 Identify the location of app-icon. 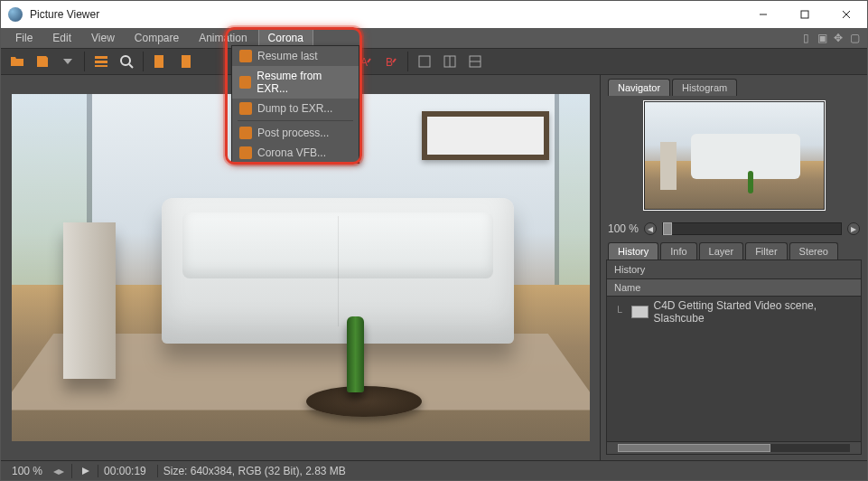
(15, 14).